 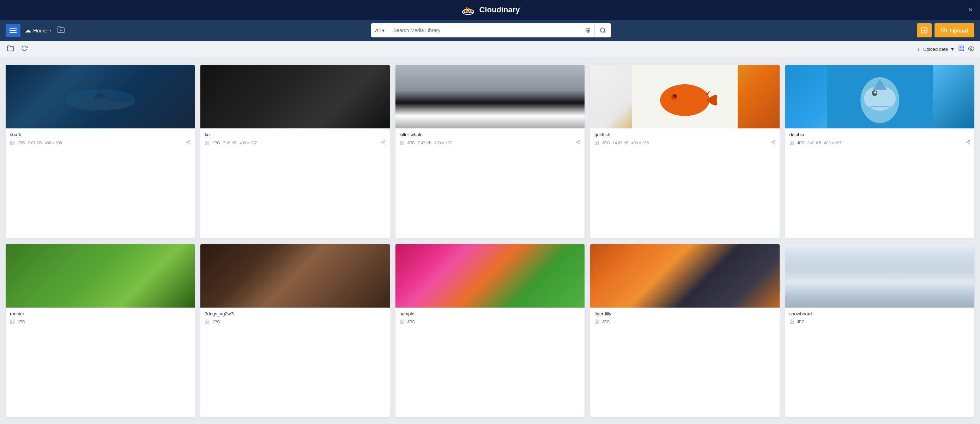 What do you see at coordinates (295, 331) in the screenshot?
I see `media-card-3dogs_ag0w7t: 3dogs_ag0w7t JPG` at bounding box center [295, 331].